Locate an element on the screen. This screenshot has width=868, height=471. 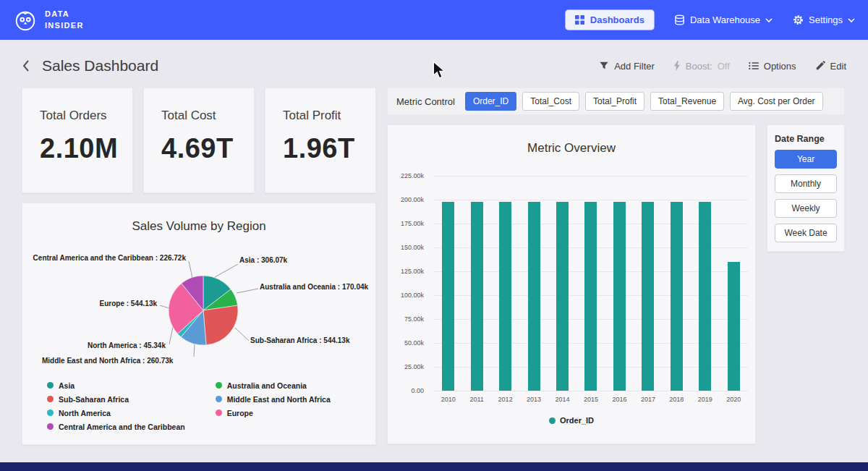
metric-button: Order_ID is located at coordinates (490, 101).